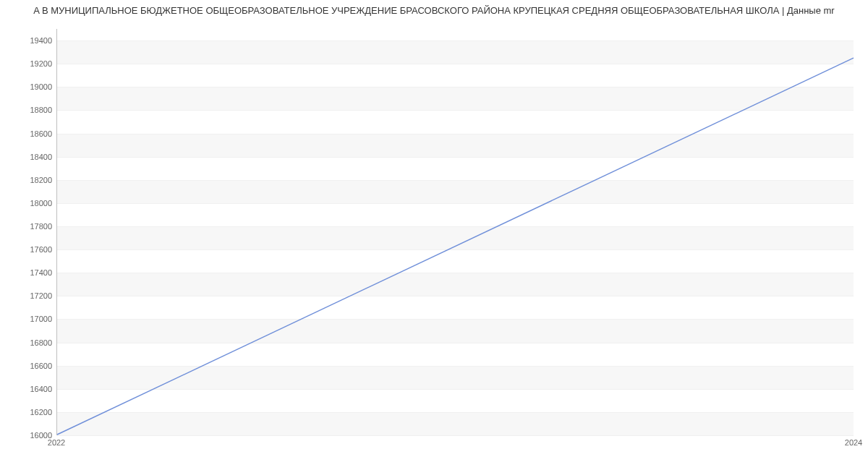  I want to click on y-tick-label: 18200, so click(30, 180).